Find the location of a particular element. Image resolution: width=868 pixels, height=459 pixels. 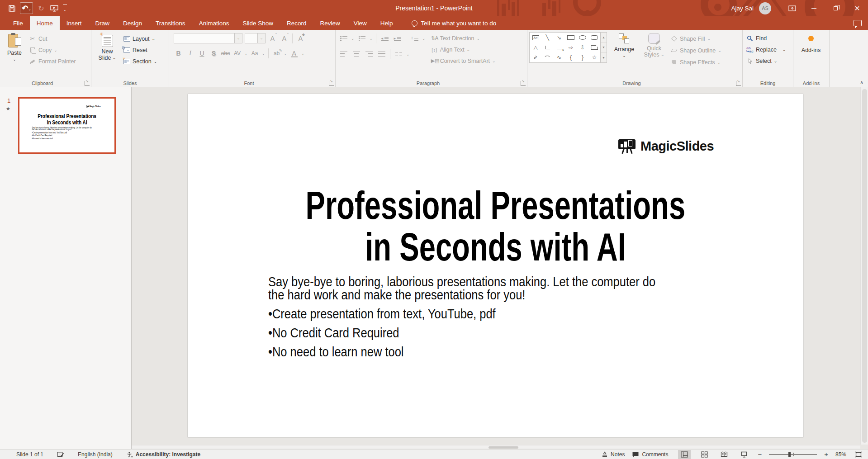

spell-check-button is located at coordinates (61, 454).